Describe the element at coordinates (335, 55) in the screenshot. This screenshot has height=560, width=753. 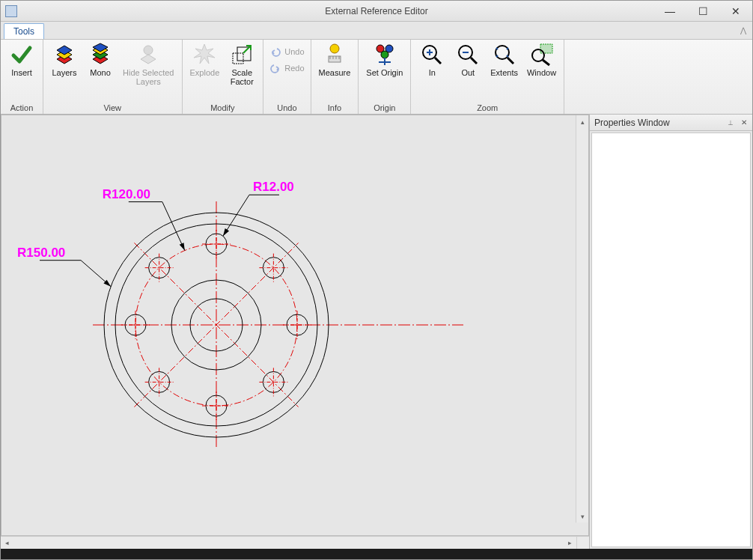
I see `measure-icon` at that location.